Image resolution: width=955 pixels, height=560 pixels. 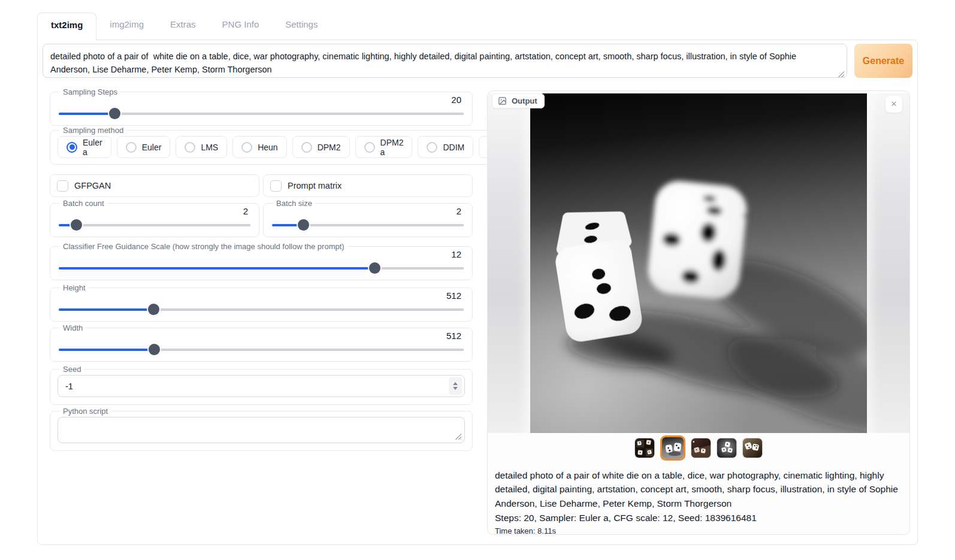 I want to click on batch-count-slider, so click(x=155, y=225).